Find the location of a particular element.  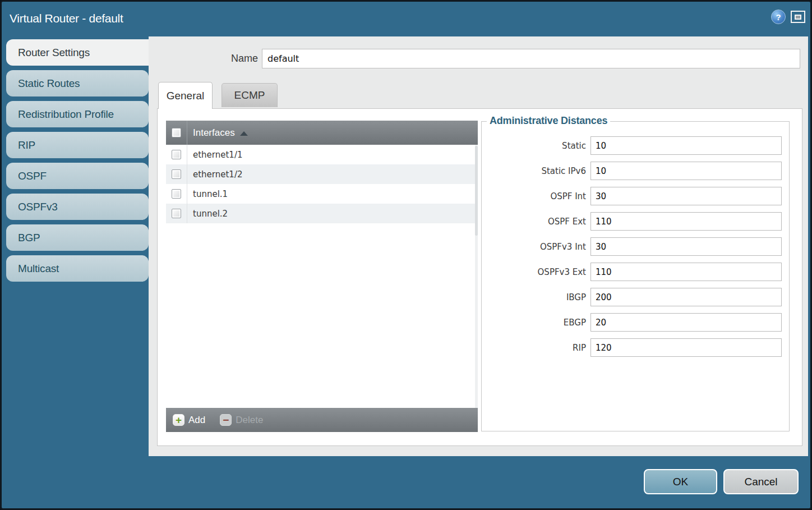

interface-row: tunnel.2 is located at coordinates (322, 213).